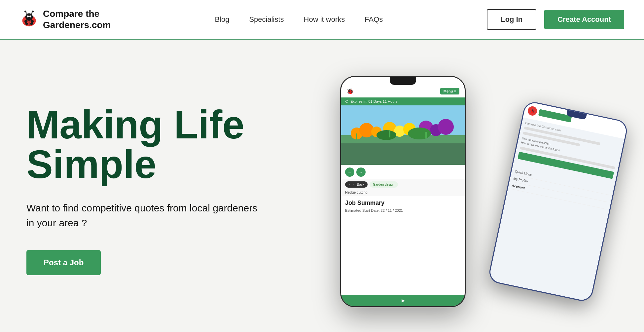 The image size is (644, 332). What do you see at coordinates (450, 91) in the screenshot?
I see `phone-menu-button: Menu ≡` at bounding box center [450, 91].